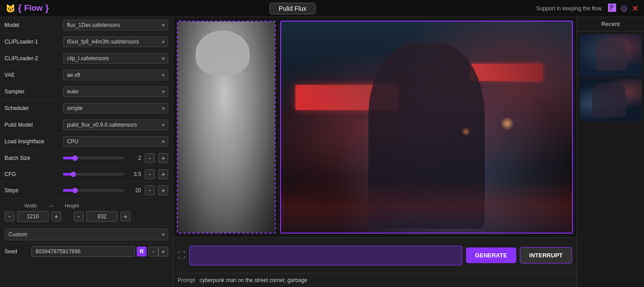  I want to click on height-minus: -, so click(79, 216).